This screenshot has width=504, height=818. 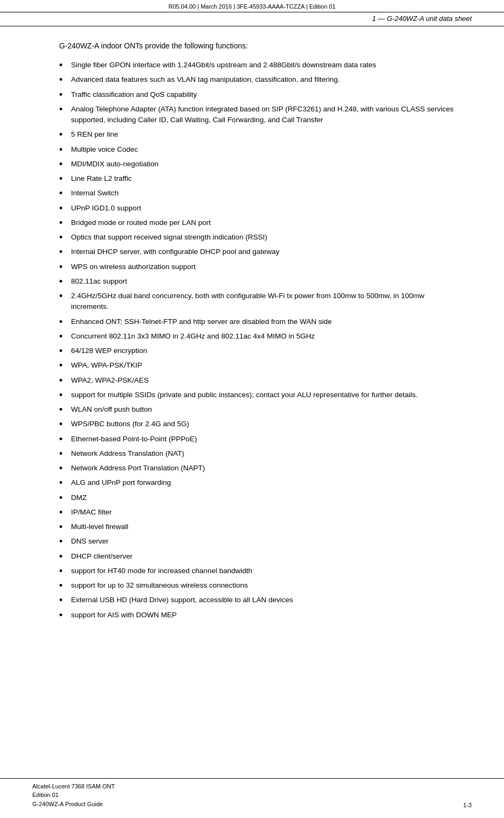 What do you see at coordinates (260, 150) in the screenshot?
I see `bullet-item-5: Multiple voice Codec` at bounding box center [260, 150].